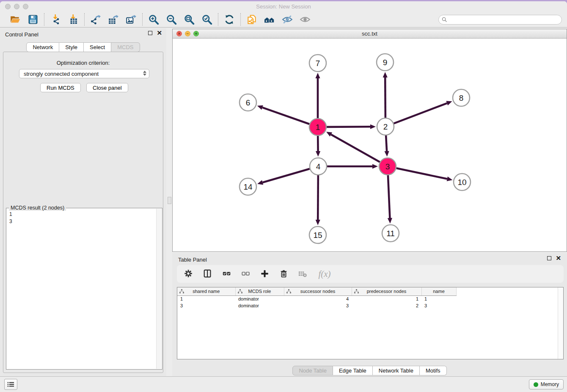 The width and height of the screenshot is (567, 392). Describe the element at coordinates (500, 19) in the screenshot. I see `search-box` at that location.